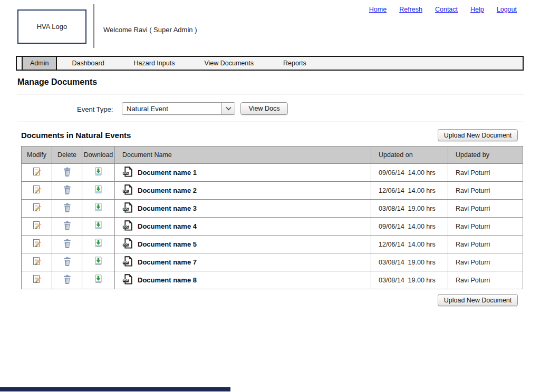  Describe the element at coordinates (243, 209) in the screenshot. I see `document-name-cell: DOC Document name 3` at that location.